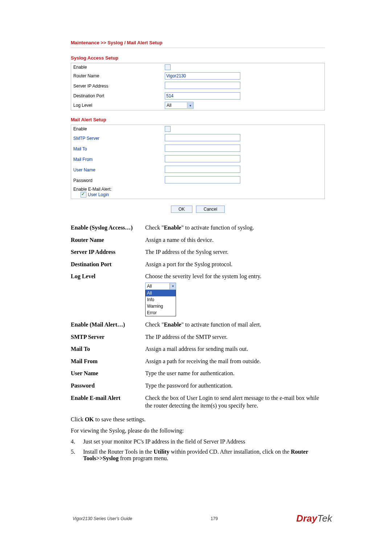  Describe the element at coordinates (108, 325) in the screenshot. I see `def-term: Enable (Mail Alert…)` at that location.